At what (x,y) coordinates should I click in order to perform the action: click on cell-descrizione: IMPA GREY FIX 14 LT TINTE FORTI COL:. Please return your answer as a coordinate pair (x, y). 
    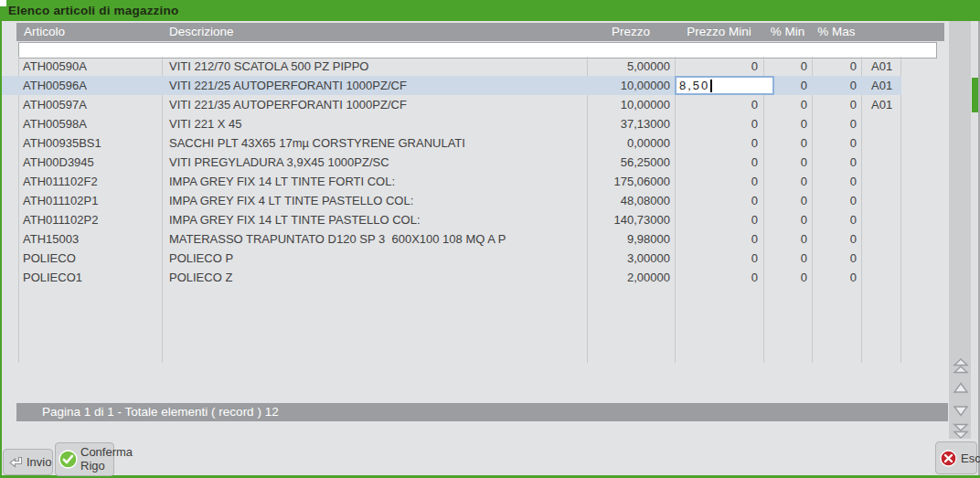
    Looking at the image, I should click on (375, 181).